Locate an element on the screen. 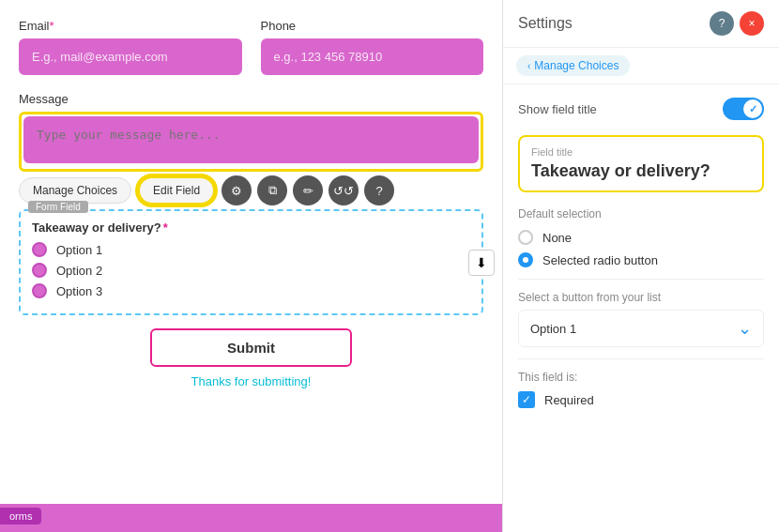 The image size is (779, 532). gear-icon: ⚙ is located at coordinates (237, 190).